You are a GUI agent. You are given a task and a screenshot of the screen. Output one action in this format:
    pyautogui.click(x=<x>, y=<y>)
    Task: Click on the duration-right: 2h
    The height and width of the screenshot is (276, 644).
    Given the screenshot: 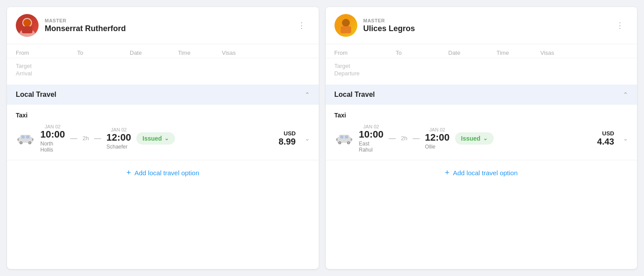 What is the action you would take?
    pyautogui.click(x=404, y=138)
    